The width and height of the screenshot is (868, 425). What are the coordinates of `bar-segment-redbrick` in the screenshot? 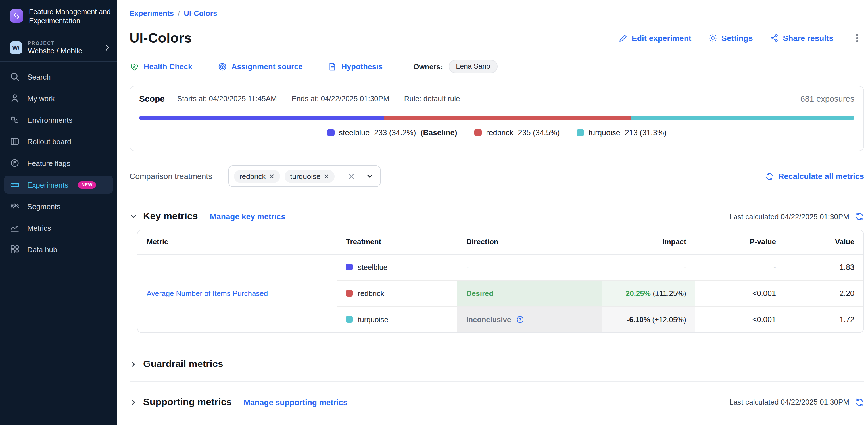 It's located at (507, 118).